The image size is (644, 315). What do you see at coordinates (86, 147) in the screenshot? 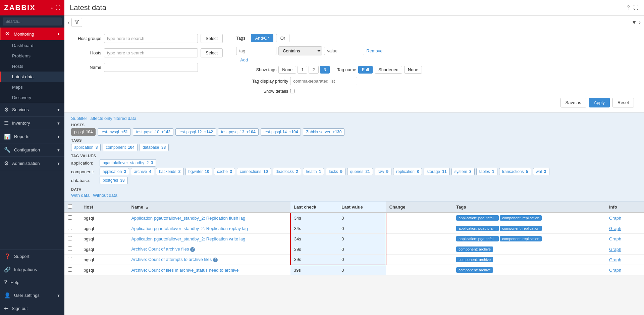
I see `subfilter-tag-application: application 3` at bounding box center [86, 147].